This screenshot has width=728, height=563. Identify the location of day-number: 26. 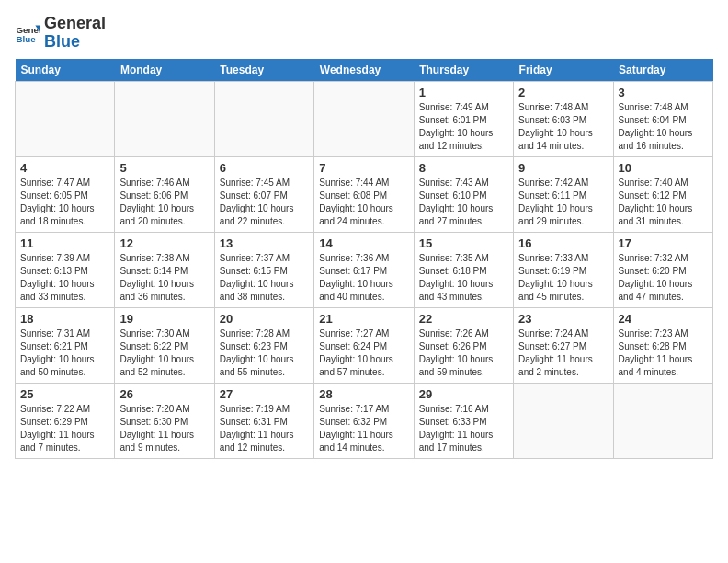
(164, 394).